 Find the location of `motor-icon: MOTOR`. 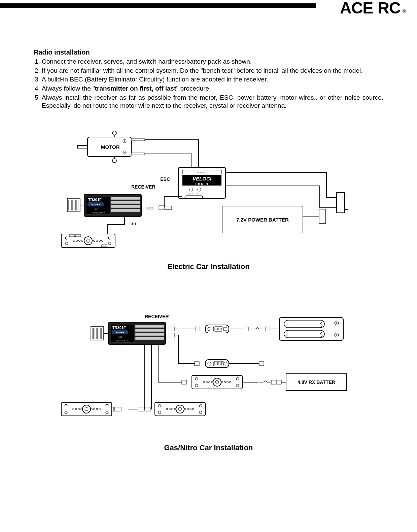

motor-icon: MOTOR is located at coordinates (111, 147).